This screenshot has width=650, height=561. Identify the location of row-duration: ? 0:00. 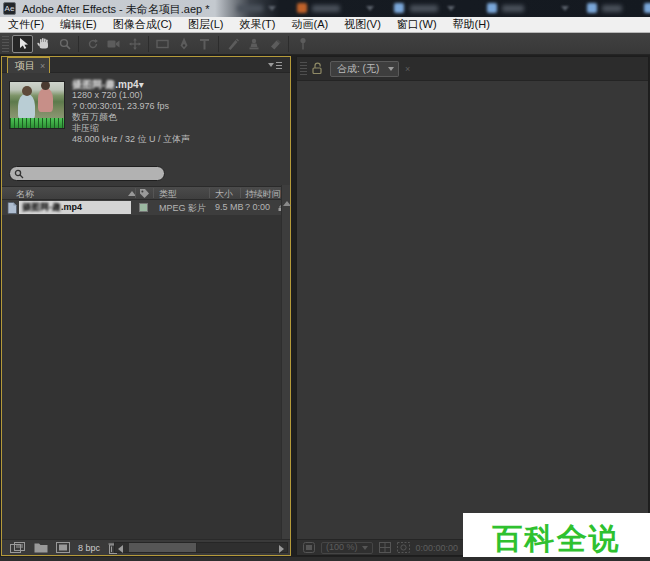
(258, 207).